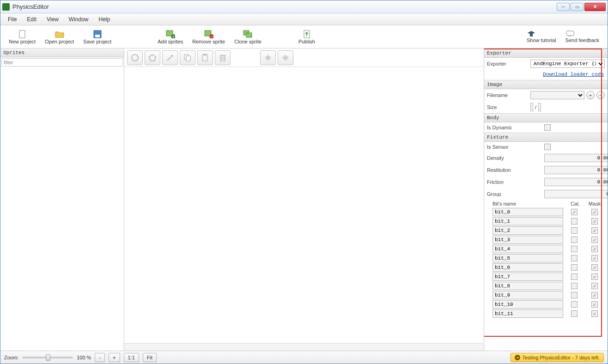 The height and width of the screenshot is (364, 608). Describe the element at coordinates (188, 58) in the screenshot. I see `copy-button` at that location.